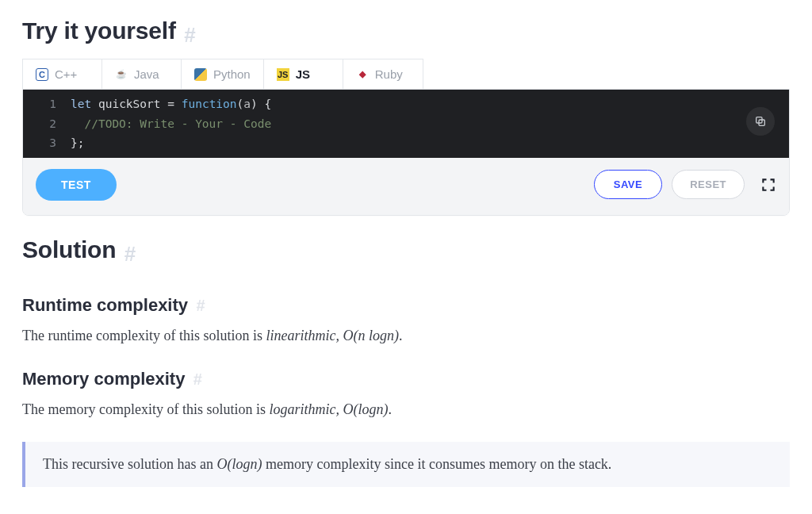 This screenshot has height=514, width=812. What do you see at coordinates (303, 75) in the screenshot?
I see `tab-label: JS` at bounding box center [303, 75].